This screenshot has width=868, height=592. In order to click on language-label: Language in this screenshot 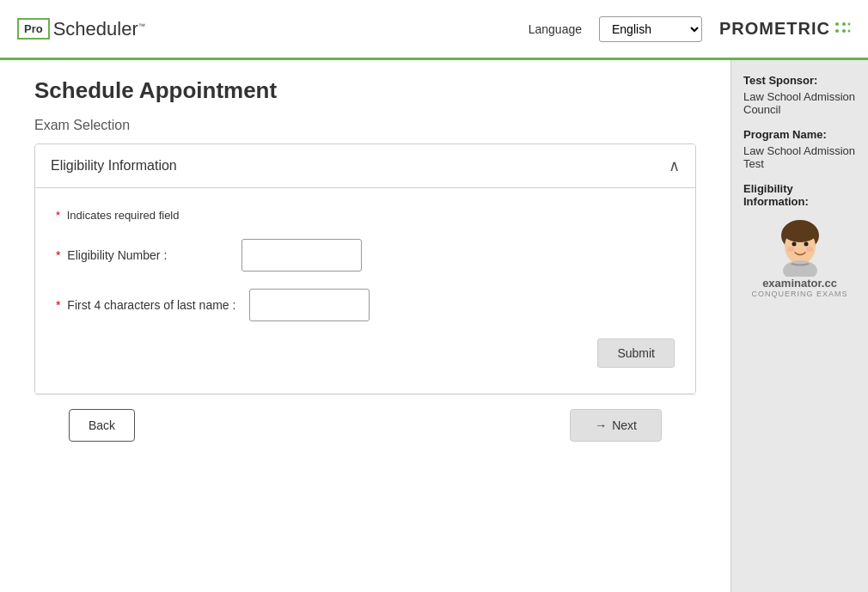, I will do `click(555, 29)`.